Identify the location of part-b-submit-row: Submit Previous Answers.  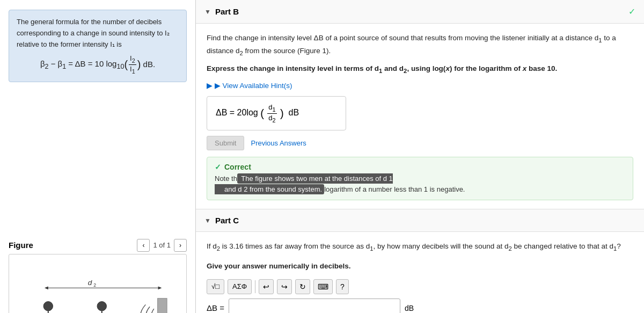
(420, 143).